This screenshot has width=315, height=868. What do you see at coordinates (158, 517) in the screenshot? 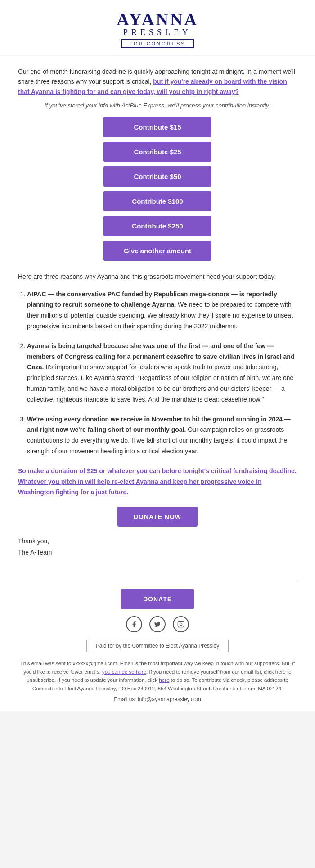
I see `donate-now-wrap: DONATE NOW` at bounding box center [158, 517].